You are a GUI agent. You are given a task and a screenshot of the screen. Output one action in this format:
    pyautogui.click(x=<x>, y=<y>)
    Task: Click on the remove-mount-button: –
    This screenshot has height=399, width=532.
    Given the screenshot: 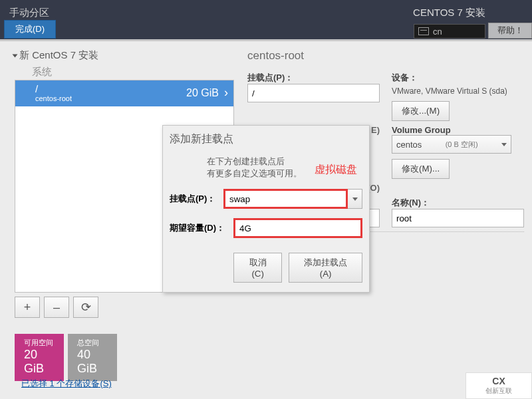 What is the action you would take?
    pyautogui.click(x=57, y=307)
    